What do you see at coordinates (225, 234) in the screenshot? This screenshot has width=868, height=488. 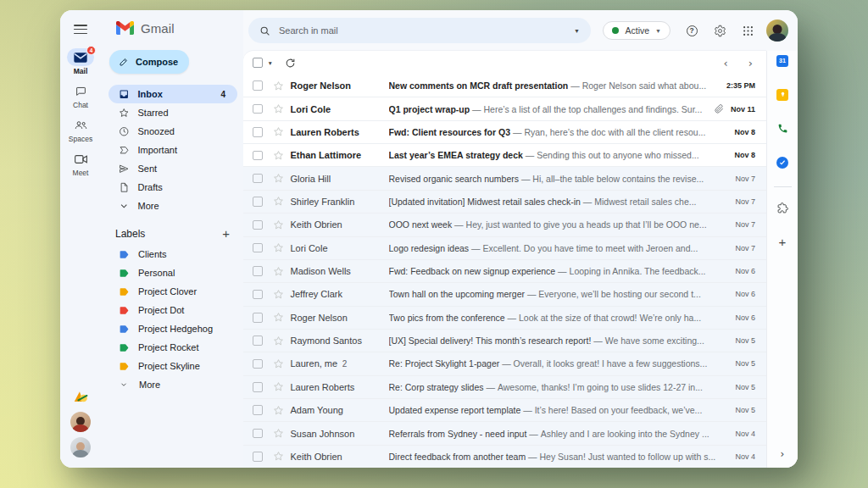 I see `create-label-button: +` at bounding box center [225, 234].